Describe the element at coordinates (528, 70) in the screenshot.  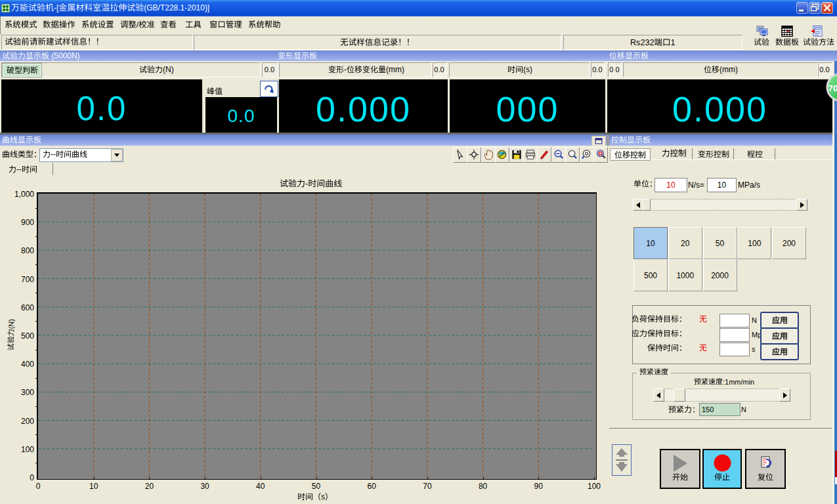
I see `svg-text: (s)` at that location.